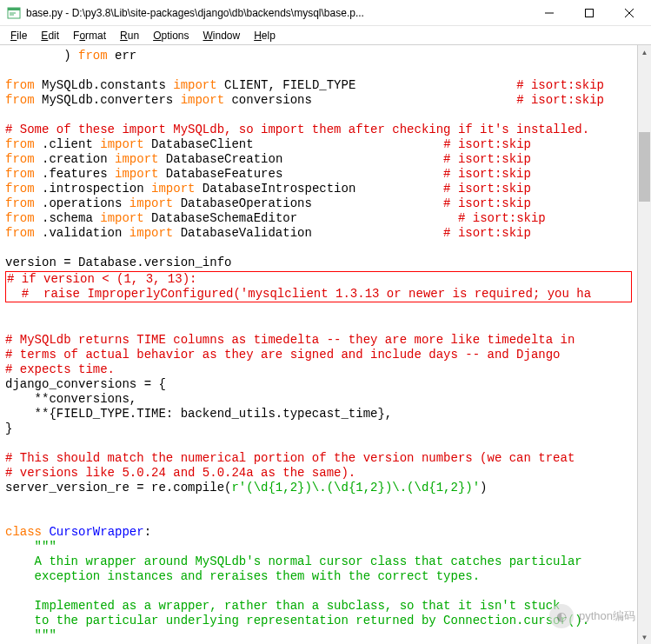 The width and height of the screenshot is (651, 644). Describe the element at coordinates (325, 13) in the screenshot. I see `titlebar: base.py - D:\py3.8\Lib\site-packages\dja…` at that location.